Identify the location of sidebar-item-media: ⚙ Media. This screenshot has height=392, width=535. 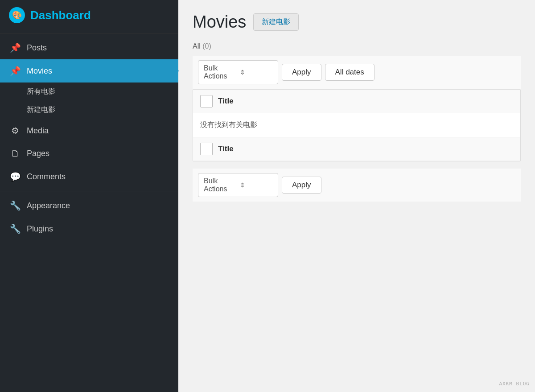
(89, 131).